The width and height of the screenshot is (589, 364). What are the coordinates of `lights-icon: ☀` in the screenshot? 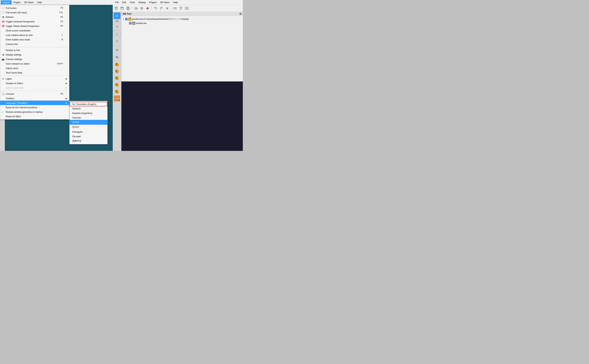 It's located at (3, 79).